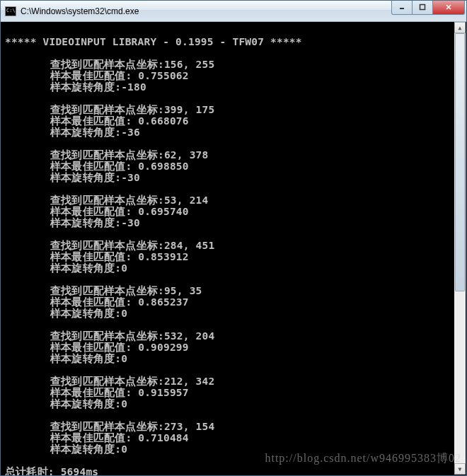 The image size is (467, 476). I want to click on window-controls, so click(428, 8).